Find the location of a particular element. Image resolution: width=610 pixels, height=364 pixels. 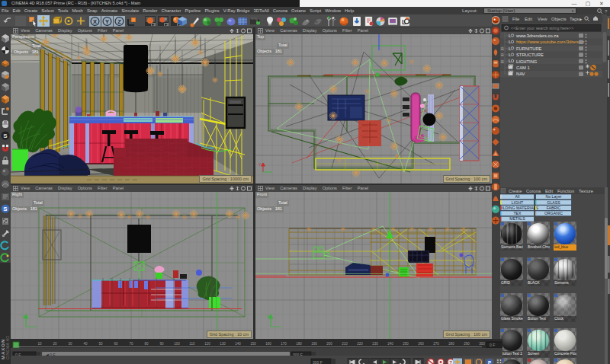

svg-text:https://www.youtube.com/3drend: https://www.youtube.com/3drender is located at coordinates (551, 42).